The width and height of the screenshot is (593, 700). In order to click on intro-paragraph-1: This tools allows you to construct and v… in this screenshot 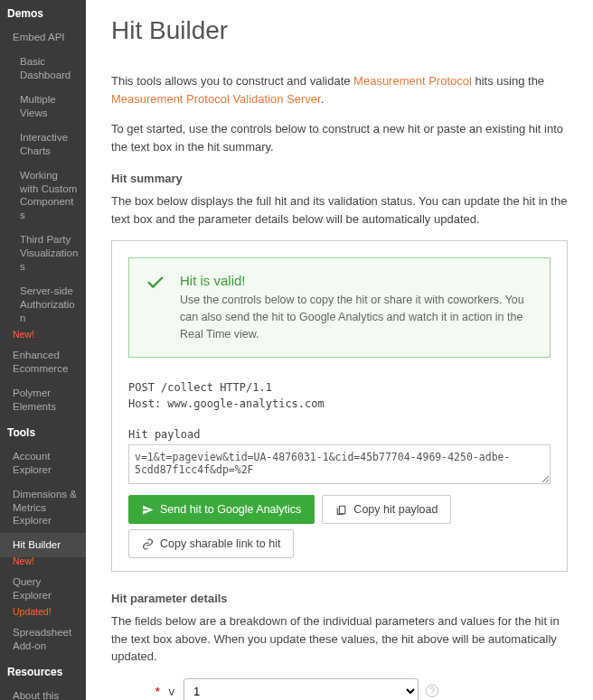, I will do `click(340, 90)`.